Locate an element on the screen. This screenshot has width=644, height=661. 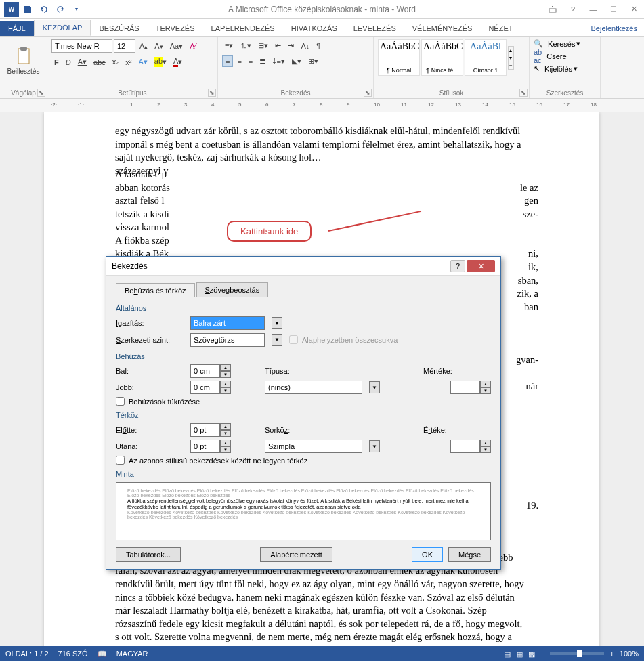
page-indicator: OLDAL: 1 / 2 is located at coordinates (27, 654).